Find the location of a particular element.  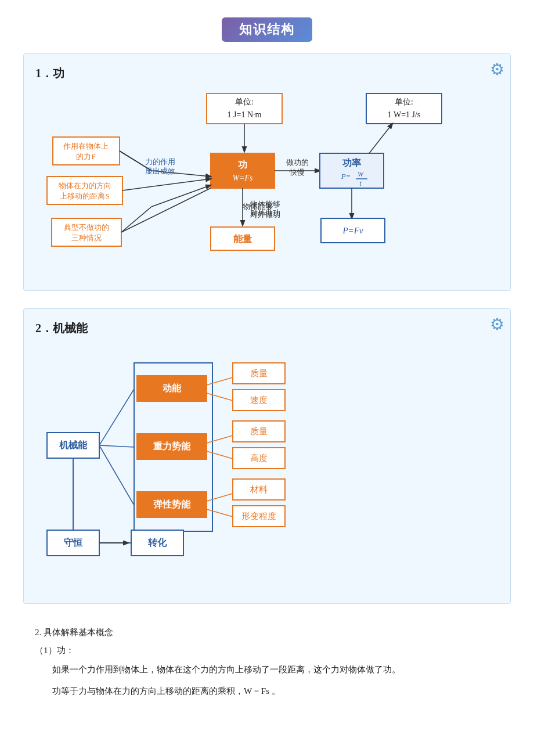

svg-text: 功 is located at coordinates (243, 165).